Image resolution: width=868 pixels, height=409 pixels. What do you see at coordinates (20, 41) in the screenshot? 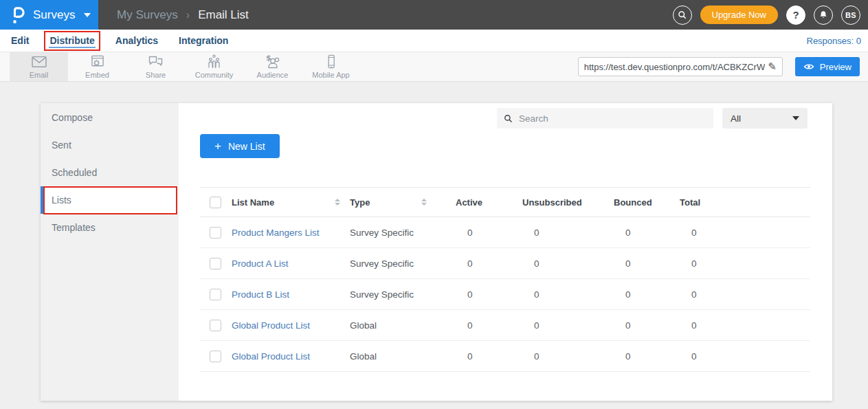
I see `tab-edit: Edit` at bounding box center [20, 41].